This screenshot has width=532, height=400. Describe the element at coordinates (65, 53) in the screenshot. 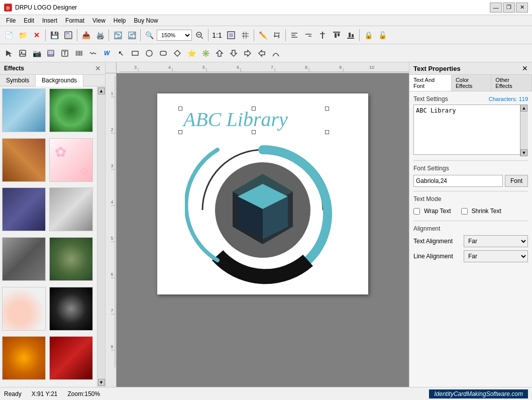

I see `text-tool: T` at that location.